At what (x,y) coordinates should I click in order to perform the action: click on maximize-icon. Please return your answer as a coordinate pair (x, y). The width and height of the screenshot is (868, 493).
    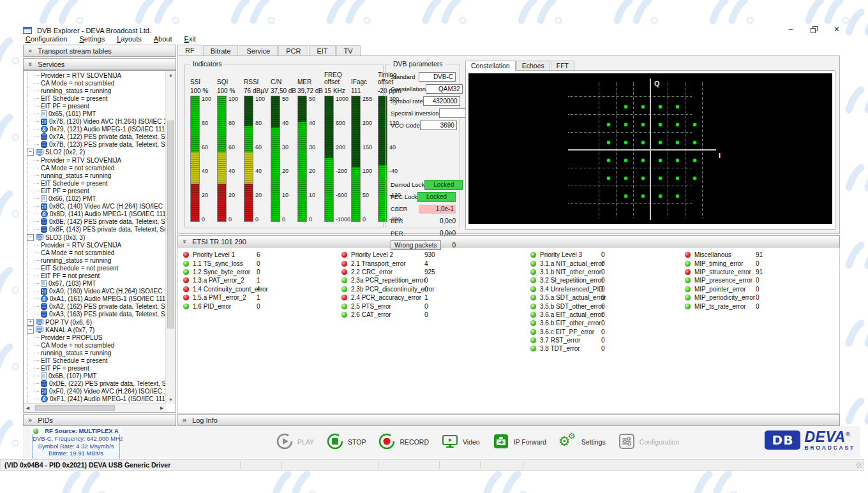
    Looking at the image, I should click on (814, 29).